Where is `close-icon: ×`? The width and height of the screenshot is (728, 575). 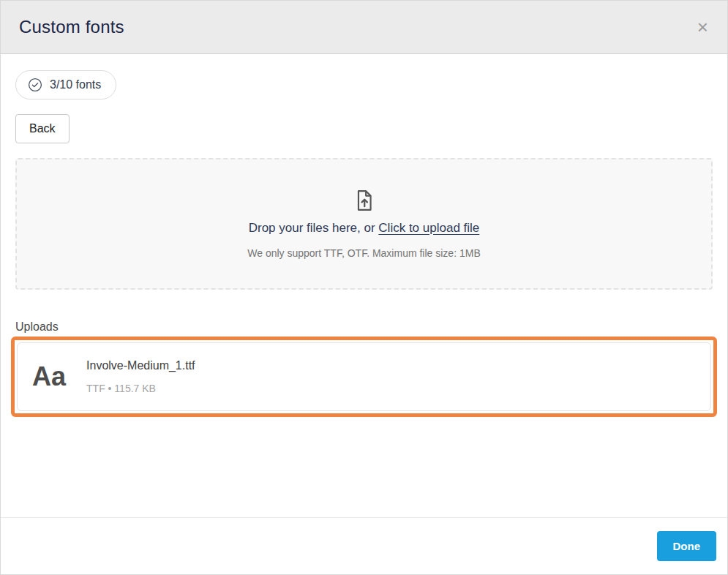 close-icon: × is located at coordinates (702, 27).